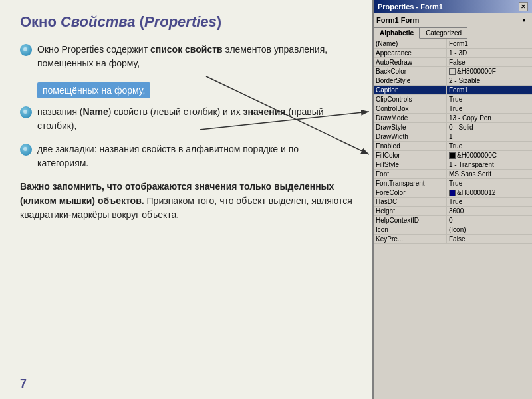 The image size is (532, 399). What do you see at coordinates (453, 174) in the screenshot?
I see `prop-row-font: Font MS Sans Serif` at bounding box center [453, 174].